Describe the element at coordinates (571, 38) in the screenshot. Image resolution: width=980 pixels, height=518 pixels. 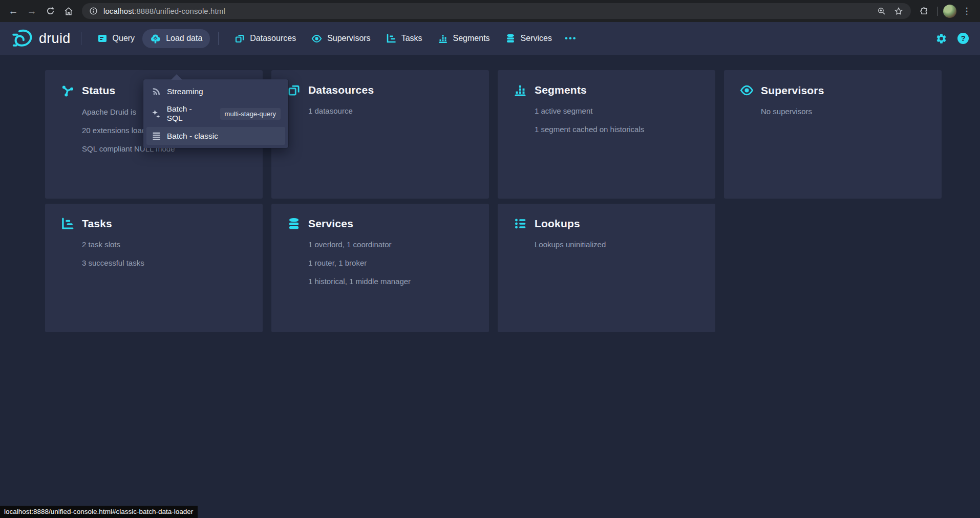
I see `nav-more-icon: •••` at that location.